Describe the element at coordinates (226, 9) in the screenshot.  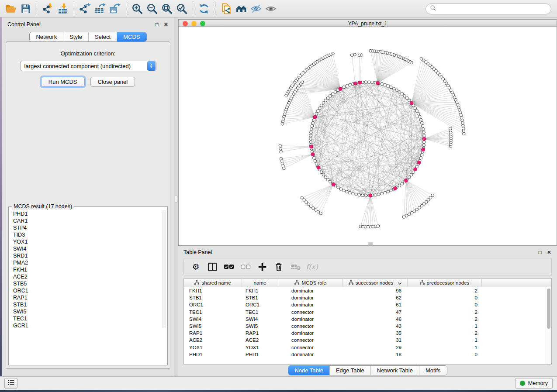
I see `ndex-share-icon` at that location.